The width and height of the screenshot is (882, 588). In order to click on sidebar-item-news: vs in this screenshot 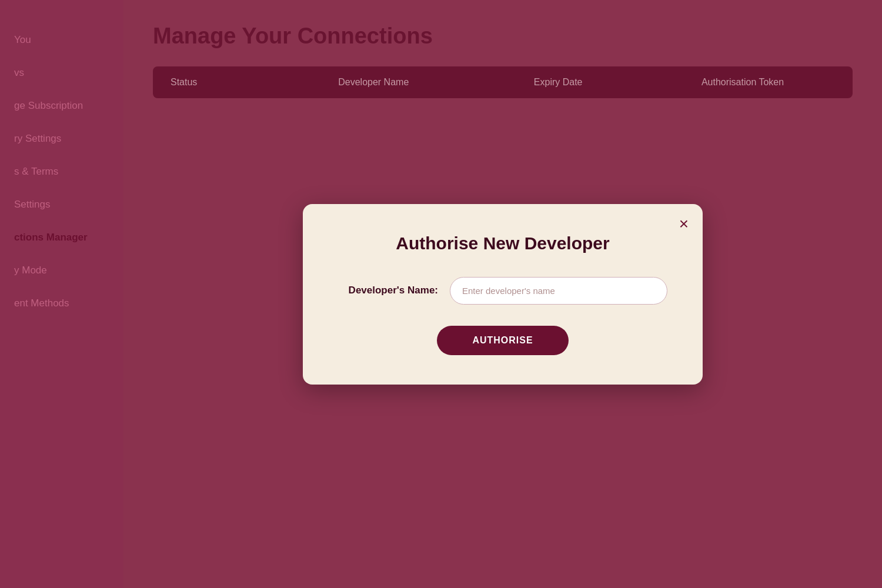, I will do `click(62, 73)`.